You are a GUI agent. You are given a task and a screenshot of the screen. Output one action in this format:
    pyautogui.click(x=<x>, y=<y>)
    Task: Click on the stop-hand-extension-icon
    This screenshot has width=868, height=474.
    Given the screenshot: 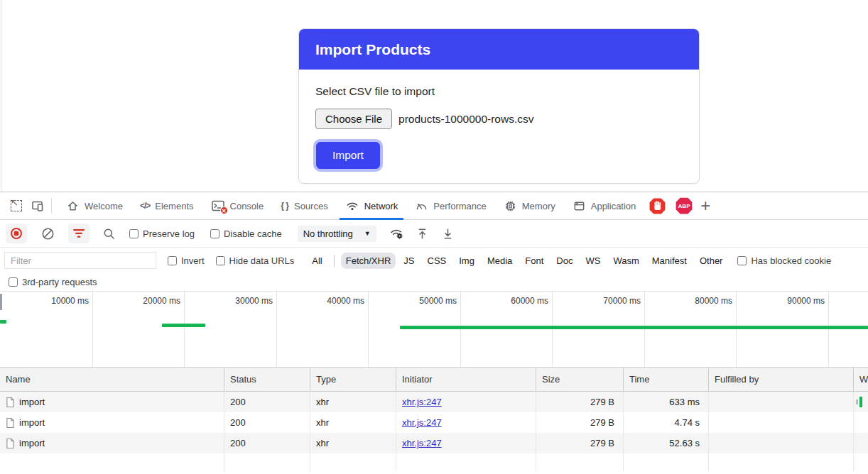 What is the action you would take?
    pyautogui.click(x=658, y=206)
    